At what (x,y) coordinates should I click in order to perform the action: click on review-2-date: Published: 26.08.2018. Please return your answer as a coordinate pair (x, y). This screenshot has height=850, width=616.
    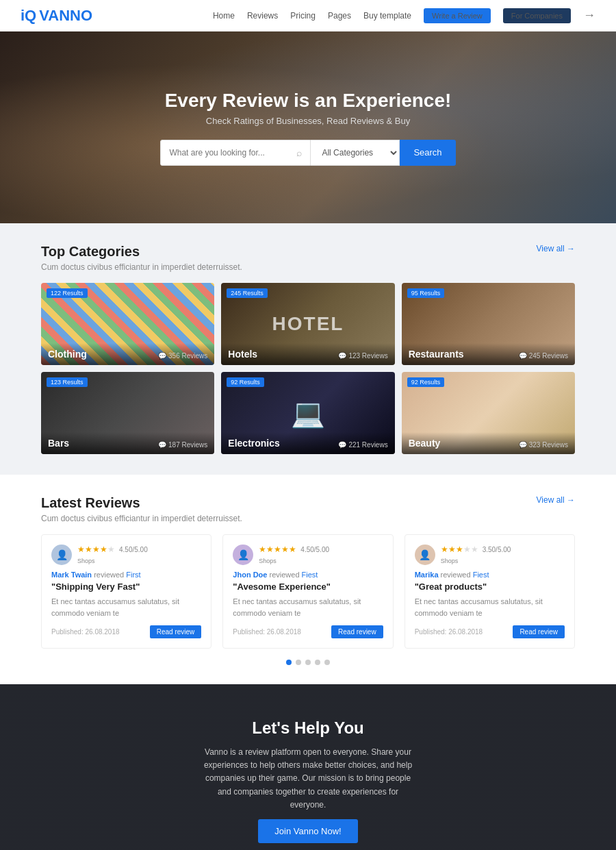
    Looking at the image, I should click on (267, 632).